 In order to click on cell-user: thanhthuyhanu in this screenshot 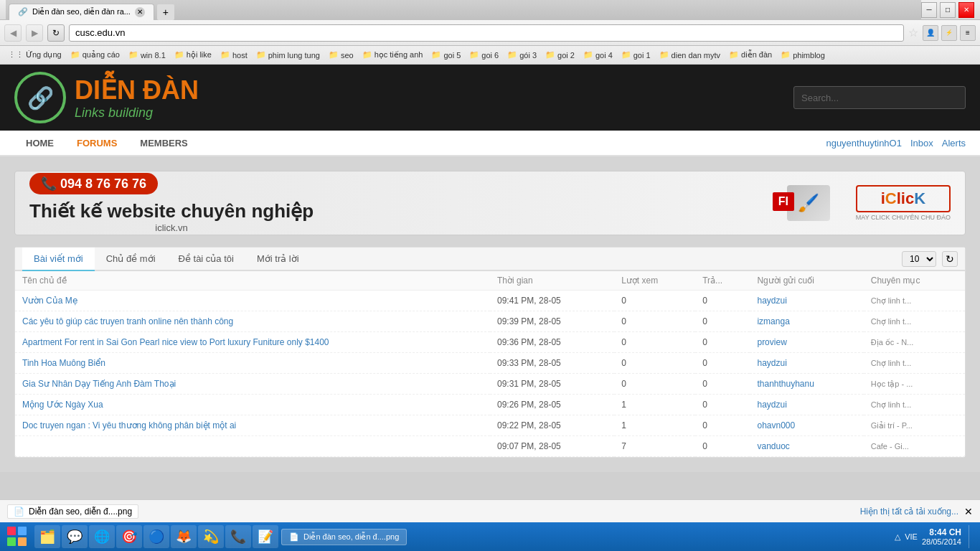, I will do `click(806, 385)`.